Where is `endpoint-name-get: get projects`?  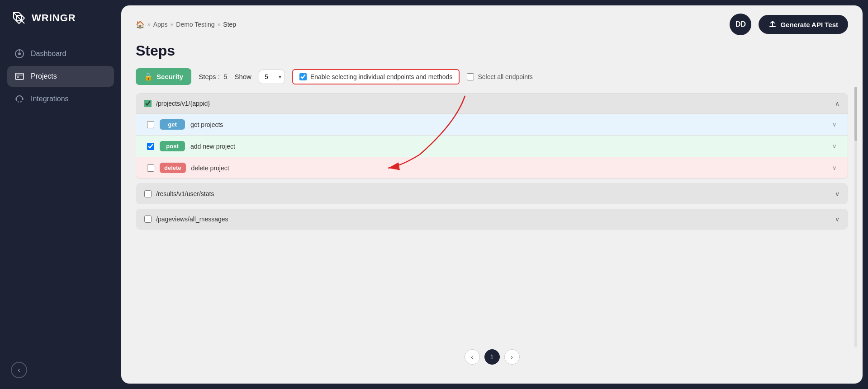 endpoint-name-get: get projects is located at coordinates (207, 125).